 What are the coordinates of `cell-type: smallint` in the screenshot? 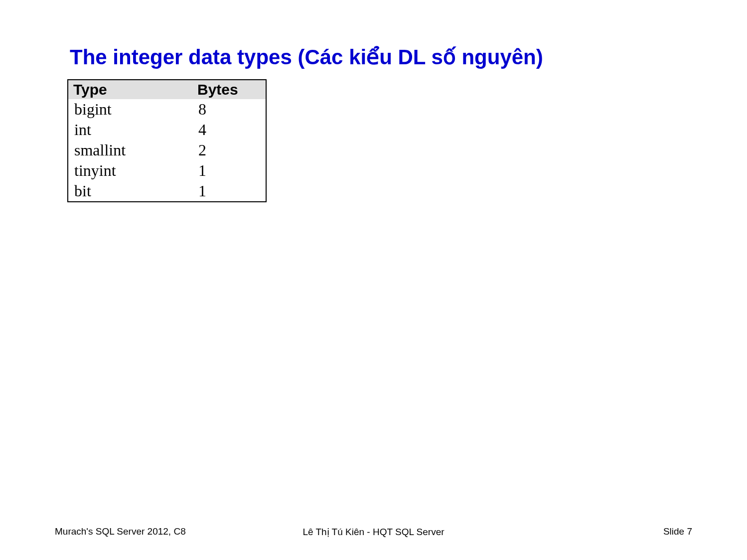 It's located at (130, 150).